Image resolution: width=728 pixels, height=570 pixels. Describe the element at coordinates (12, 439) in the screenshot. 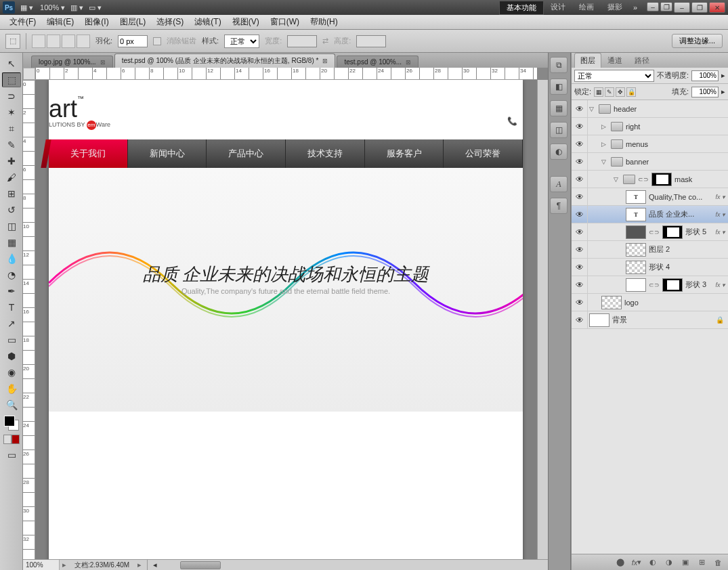

I see `quickmask-toggle` at that location.